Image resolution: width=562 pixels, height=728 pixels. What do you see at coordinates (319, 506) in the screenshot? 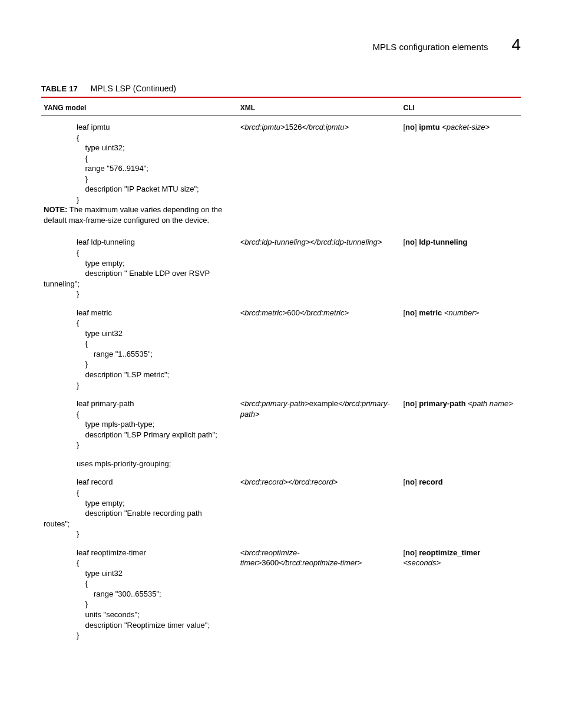
I see `xml-record: <brcd:record></brcd:record>` at bounding box center [319, 506].